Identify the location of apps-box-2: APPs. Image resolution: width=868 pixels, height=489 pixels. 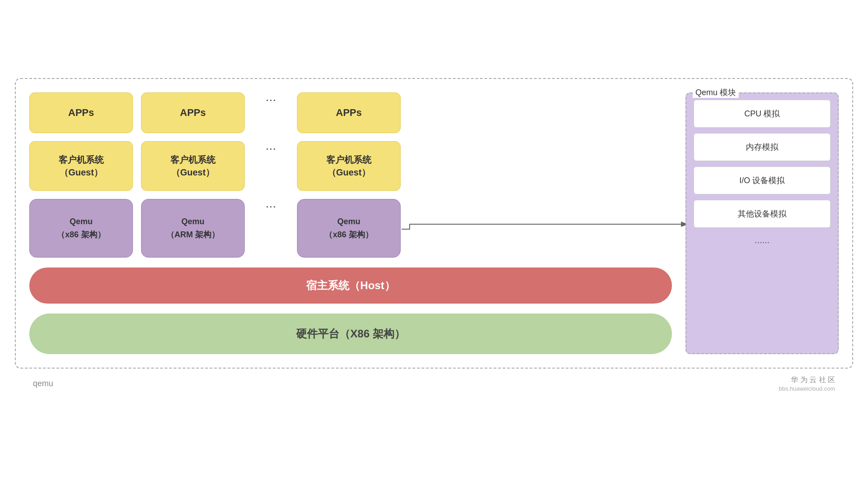
(193, 113).